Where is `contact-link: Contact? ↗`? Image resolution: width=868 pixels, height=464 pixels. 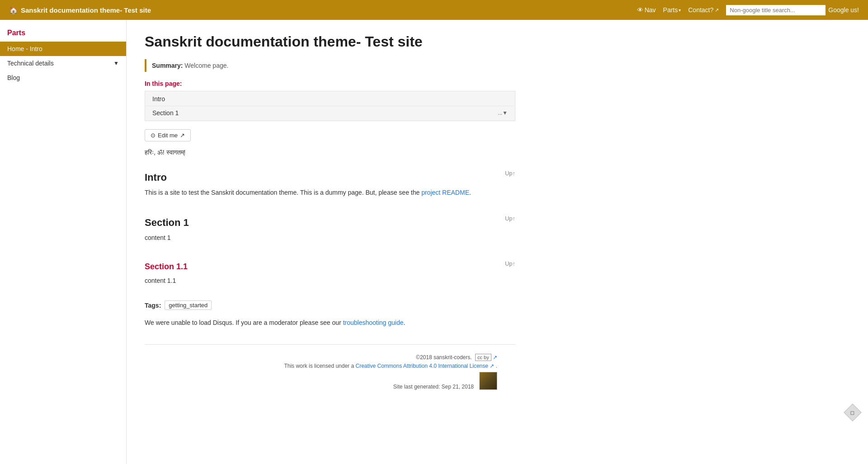 contact-link: Contact? ↗ is located at coordinates (703, 10).